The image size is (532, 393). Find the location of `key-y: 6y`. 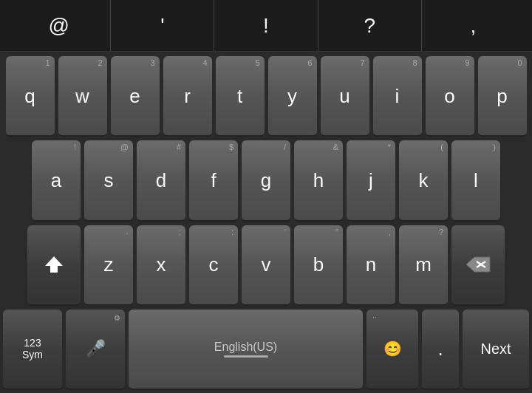

key-y: 6y is located at coordinates (293, 96).